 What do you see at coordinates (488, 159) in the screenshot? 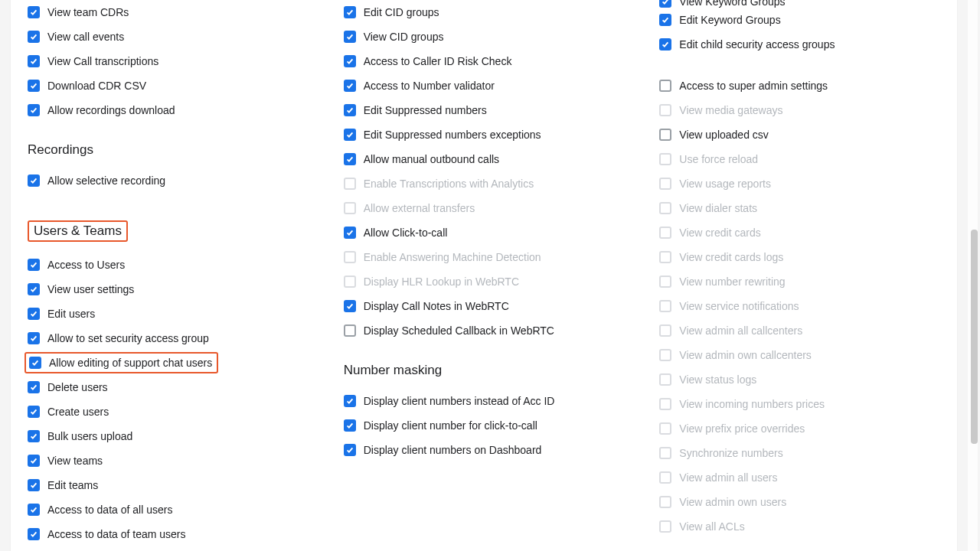
I see `cid-perm-row: Allow manual outbound calls` at bounding box center [488, 159].